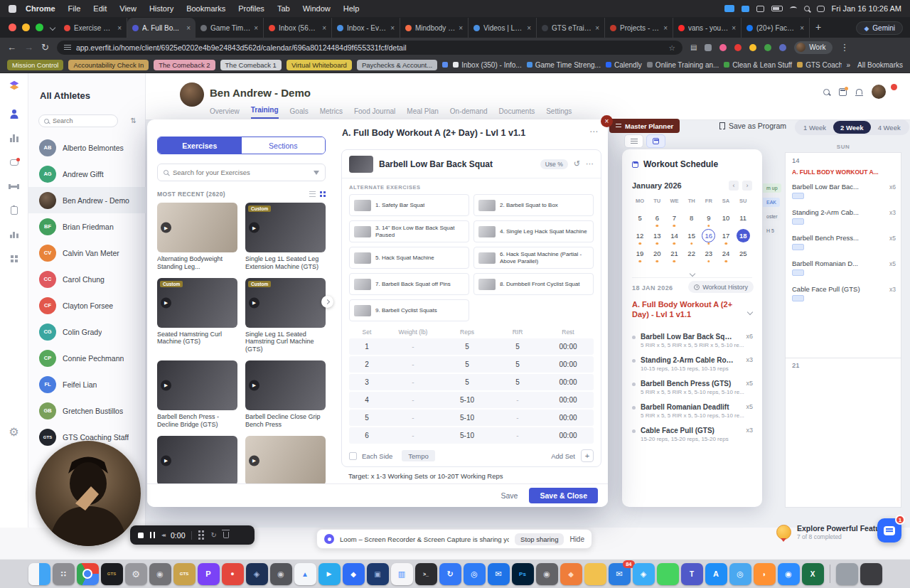 The image size is (910, 588). What do you see at coordinates (351, 9) in the screenshot?
I see `menu-help: Help` at bounding box center [351, 9].